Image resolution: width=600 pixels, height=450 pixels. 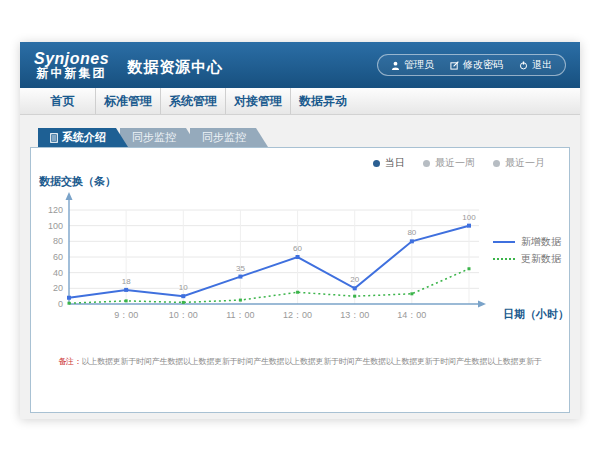 What do you see at coordinates (536, 314) in the screenshot?
I see `x-axis-title: 日期（小时）` at bounding box center [536, 314].